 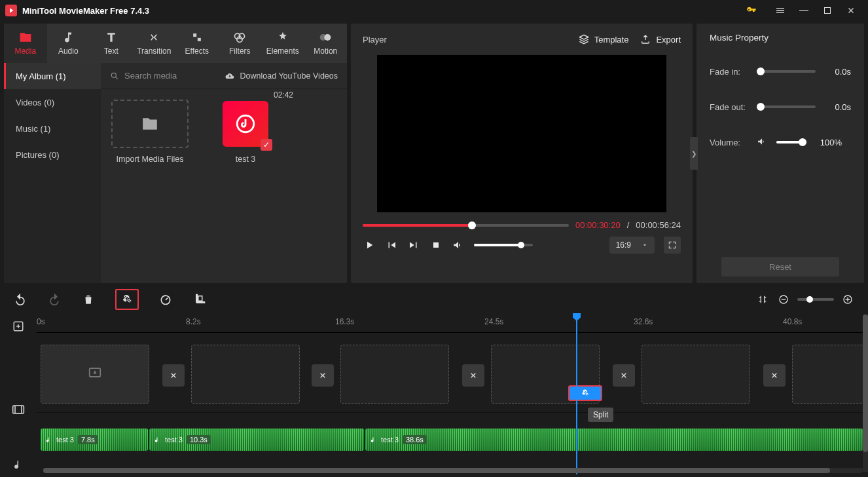 What do you see at coordinates (369, 245) in the screenshot?
I see `play-button` at bounding box center [369, 245].